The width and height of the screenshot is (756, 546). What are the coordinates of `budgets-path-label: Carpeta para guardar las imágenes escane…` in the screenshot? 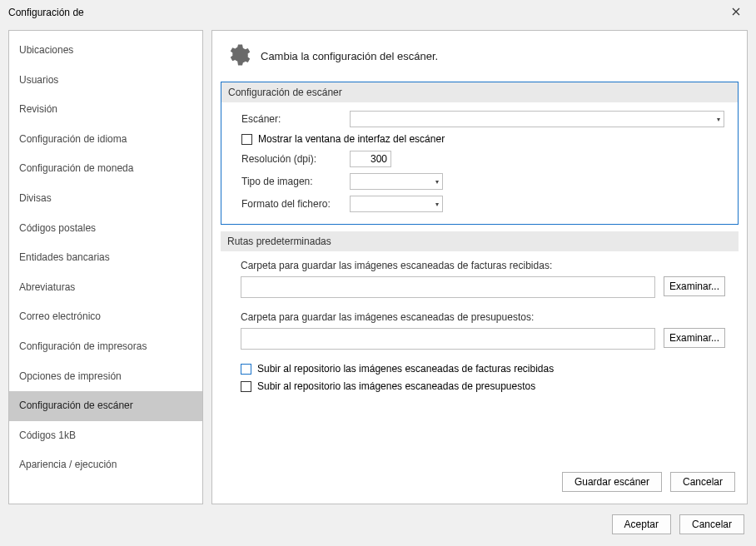 It's located at (483, 317).